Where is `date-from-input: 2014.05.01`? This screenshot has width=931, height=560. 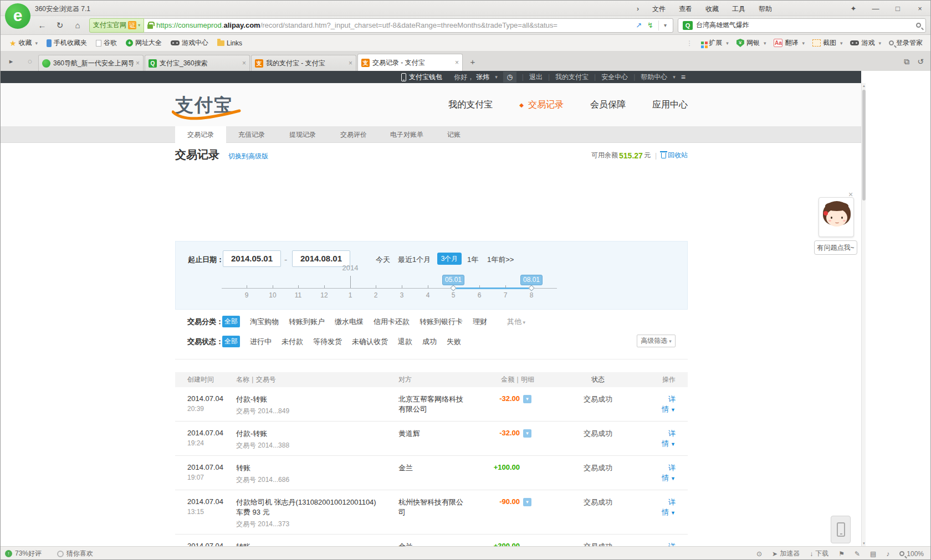 date-from-input: 2014.05.01 is located at coordinates (252, 259).